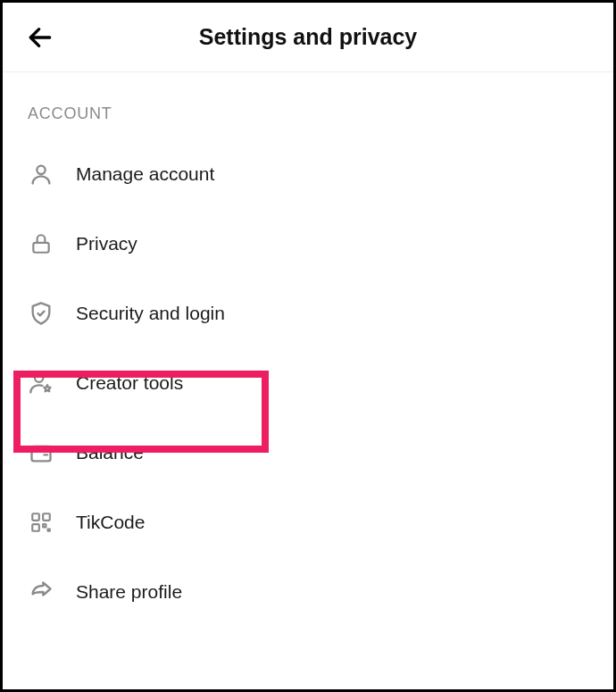  Describe the element at coordinates (41, 522) in the screenshot. I see `qrcode-icon` at that location.